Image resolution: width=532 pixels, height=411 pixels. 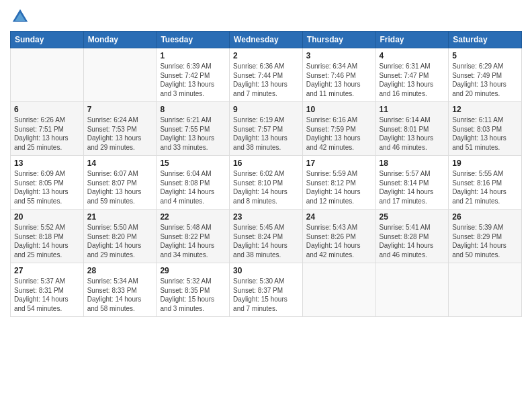 What do you see at coordinates (266, 187) in the screenshot?
I see `day-info: Sunrise: 6:02 AM Sunset: 8:10 PM Dayligh…` at bounding box center [266, 187].